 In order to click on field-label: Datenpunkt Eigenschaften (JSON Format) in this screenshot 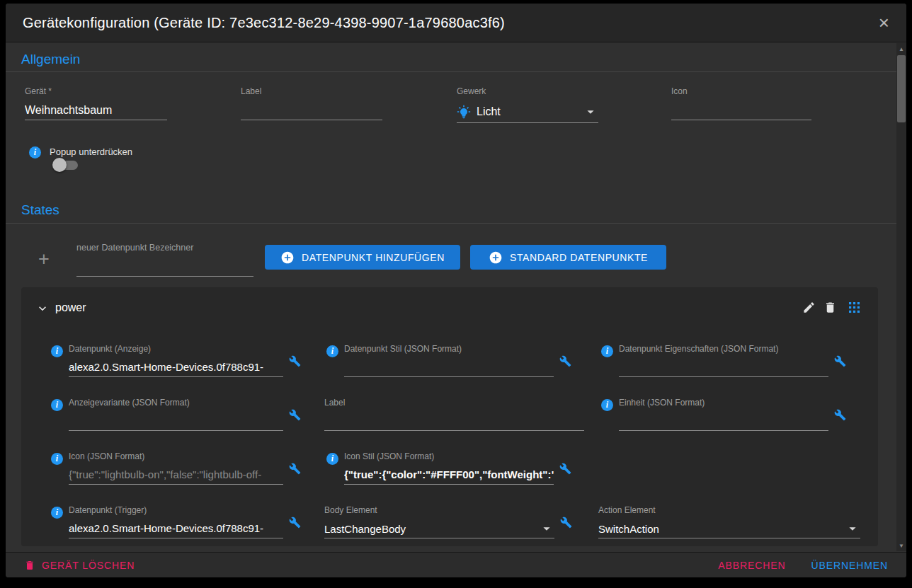, I will do `click(724, 349)`.